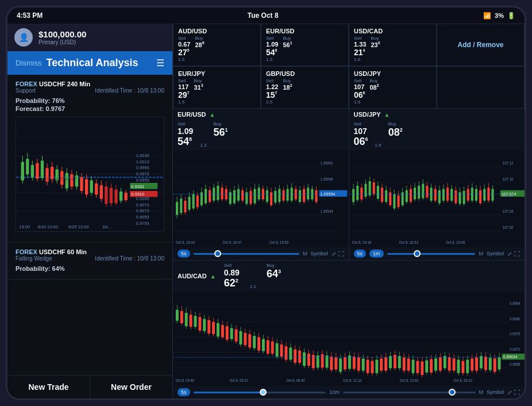 The image size is (532, 406). What do you see at coordinates (304, 45) in the screenshot?
I see `ticker-eurusd: EUR/USD Sell 1.09548 1.3 Buy 561` at bounding box center [304, 45].